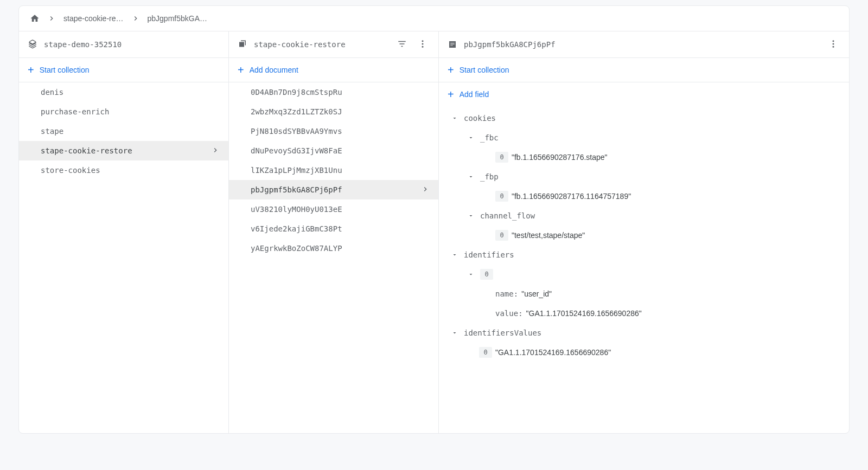  What do you see at coordinates (644, 94) in the screenshot?
I see `add-field-button: + Add field` at bounding box center [644, 94].